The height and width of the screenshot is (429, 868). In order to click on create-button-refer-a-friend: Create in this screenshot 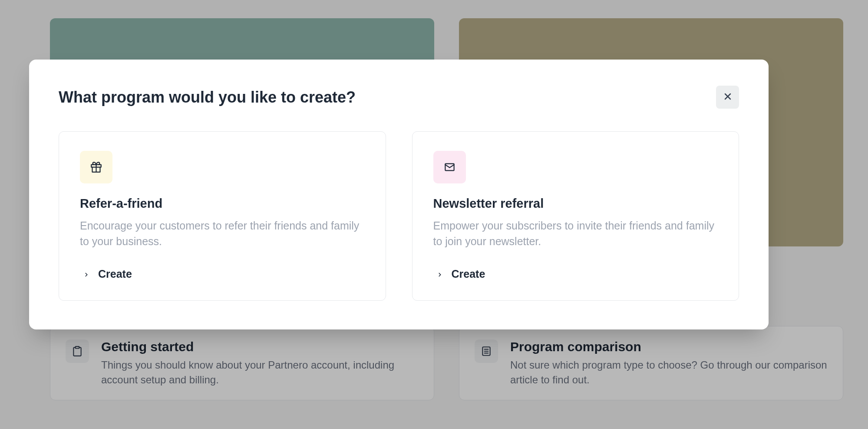, I will do `click(106, 274)`.